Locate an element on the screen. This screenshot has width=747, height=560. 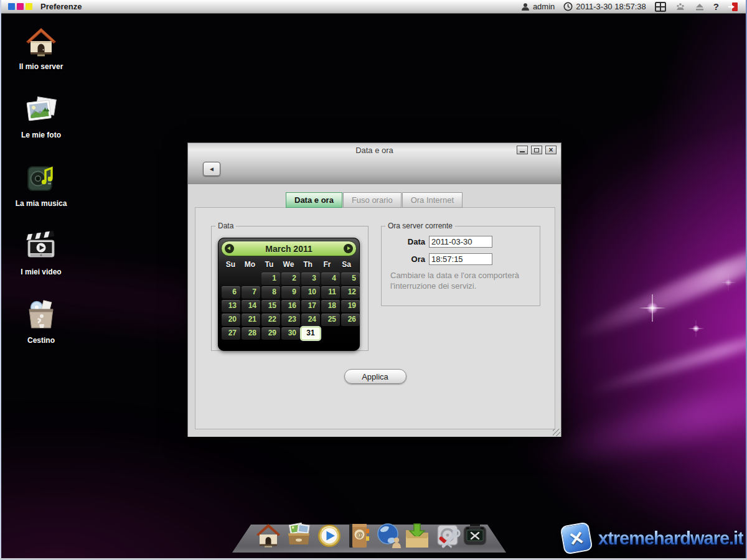
calendar-day-16: 16 is located at coordinates (291, 306).